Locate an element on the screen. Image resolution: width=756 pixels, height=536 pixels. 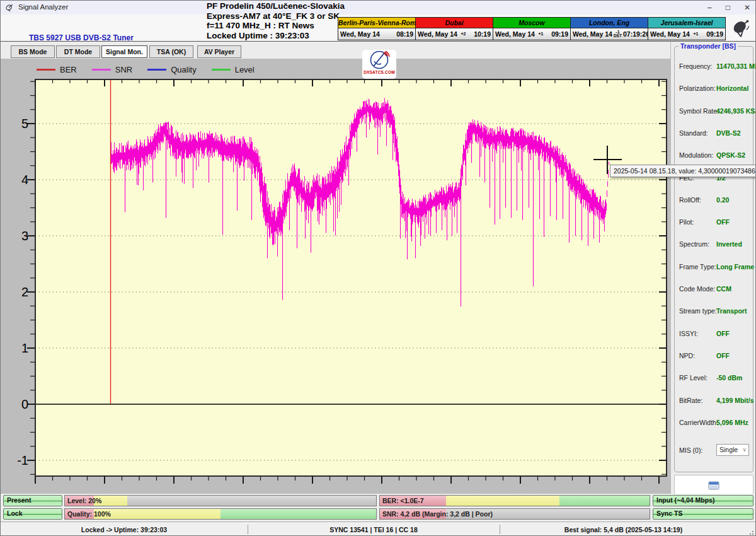
status-cell-0: Locked -> Uptime: 39:23:03 is located at coordinates (124, 529).